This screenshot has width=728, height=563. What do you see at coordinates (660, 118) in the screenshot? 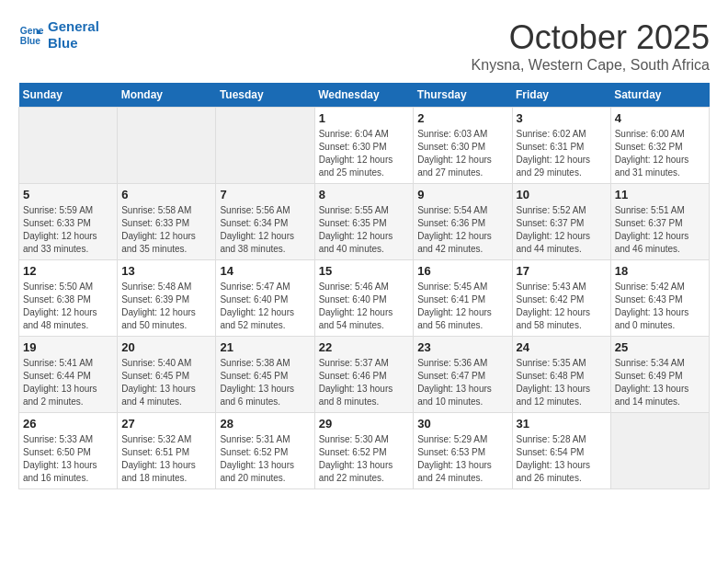
I see `day-number: 4` at bounding box center [660, 118].